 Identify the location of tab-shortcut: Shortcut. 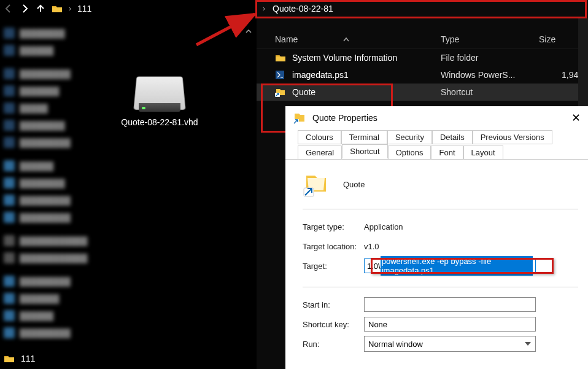
(365, 152).